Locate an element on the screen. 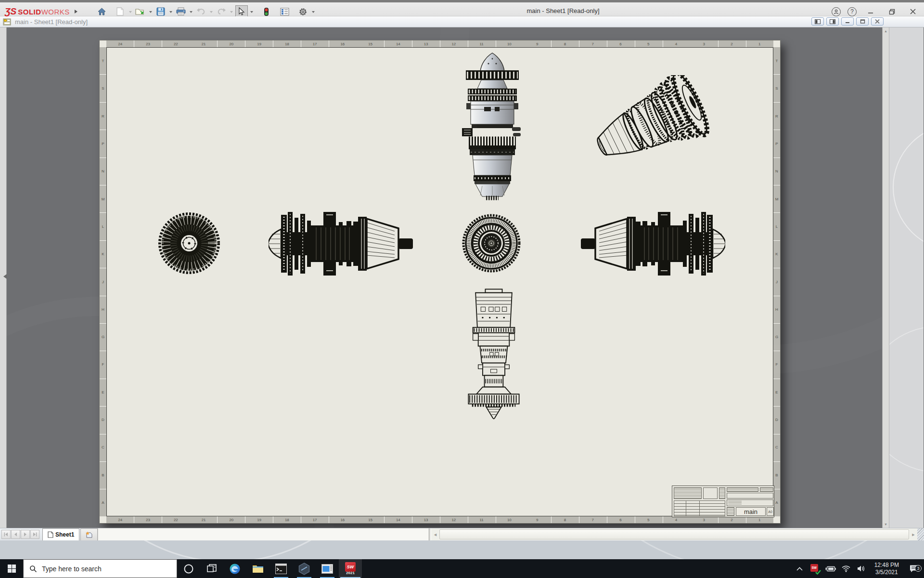 Image resolution: width=924 pixels, height=578 pixels. zone-letter: J is located at coordinates (777, 281).